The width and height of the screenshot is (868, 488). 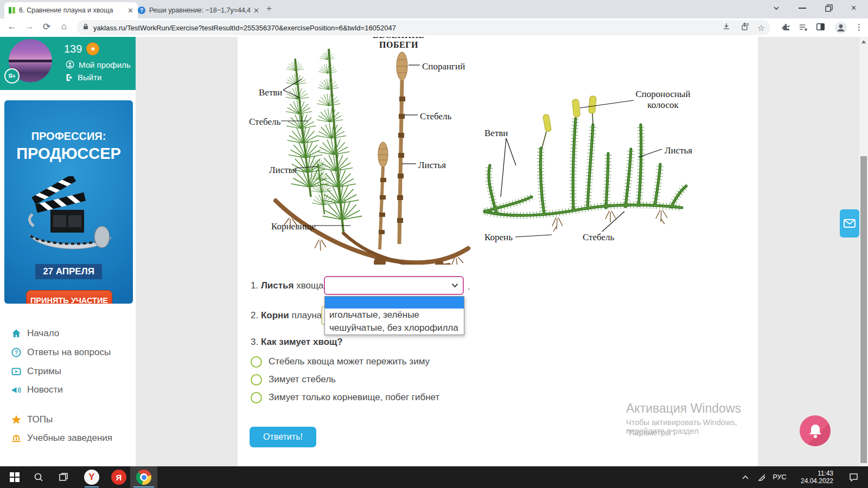 What do you see at coordinates (684, 409) in the screenshot?
I see `activation-watermark-title: Активация Windows` at bounding box center [684, 409].